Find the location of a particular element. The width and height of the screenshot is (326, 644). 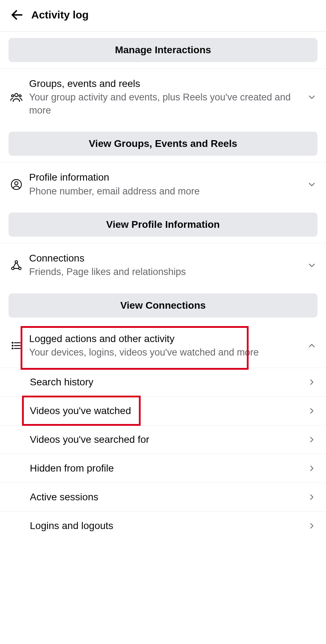

subitem-label: Active sessions is located at coordinates (168, 497).